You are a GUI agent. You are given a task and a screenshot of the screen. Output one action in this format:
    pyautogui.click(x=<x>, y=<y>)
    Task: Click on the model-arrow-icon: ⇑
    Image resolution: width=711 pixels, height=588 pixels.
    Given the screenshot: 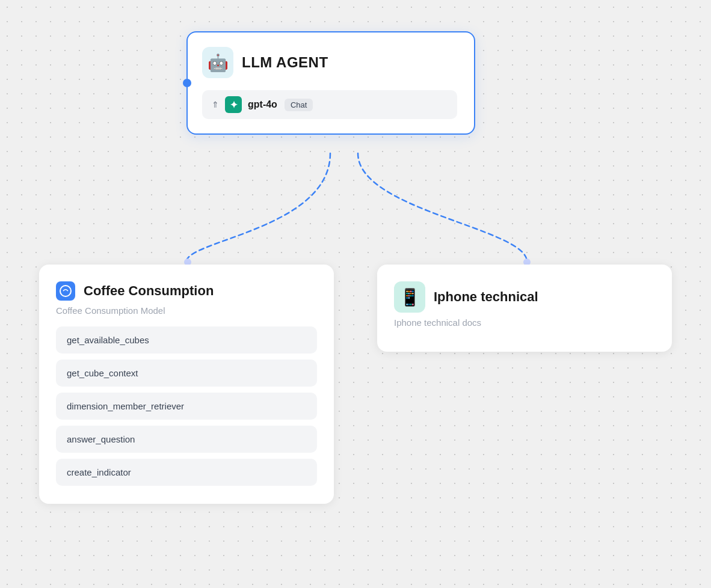 What is the action you would take?
    pyautogui.click(x=215, y=105)
    